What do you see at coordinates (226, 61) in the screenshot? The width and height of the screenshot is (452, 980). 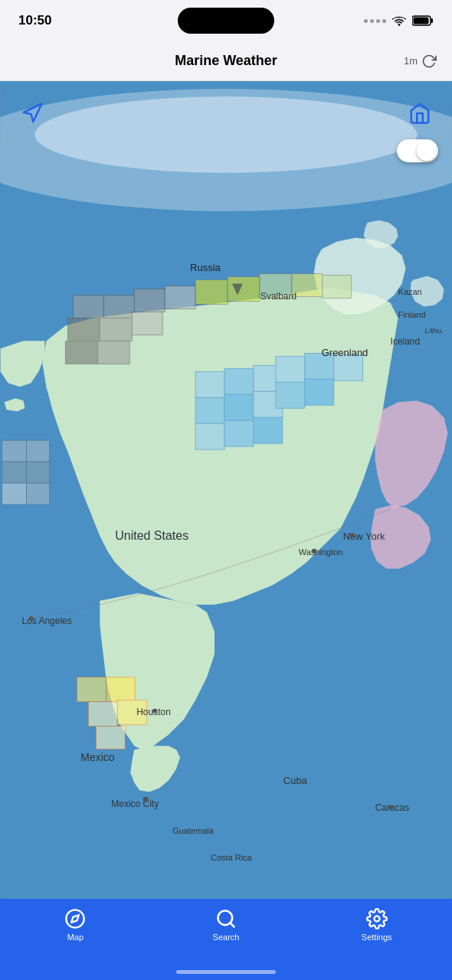 I see `page-title: Marine Weather` at bounding box center [226, 61].